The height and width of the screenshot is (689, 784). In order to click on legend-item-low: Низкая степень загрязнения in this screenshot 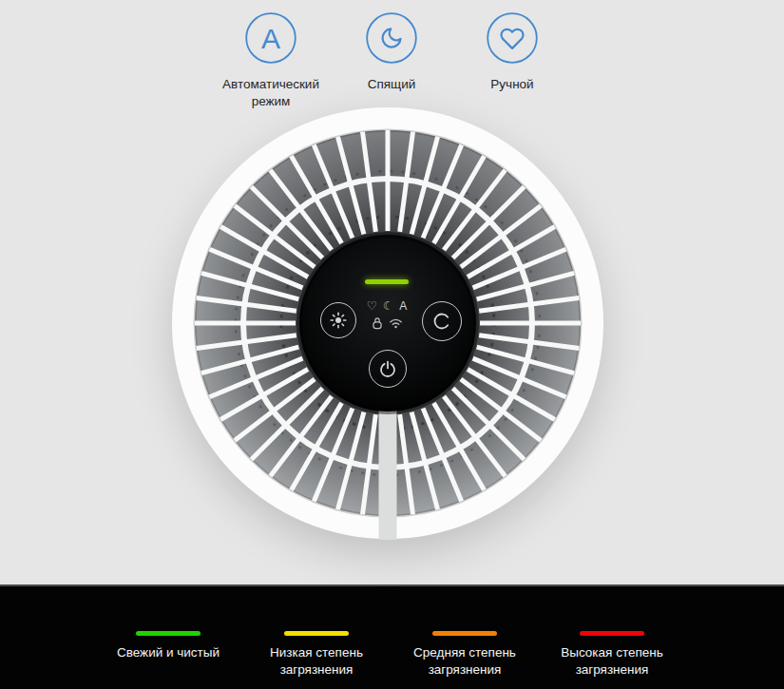, I will do `click(316, 655)`.